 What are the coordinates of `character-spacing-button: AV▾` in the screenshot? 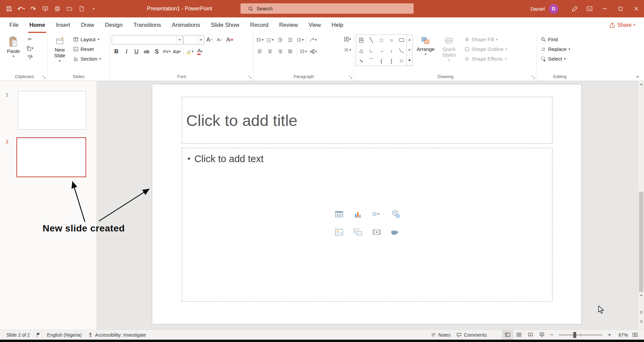 It's located at (167, 52).